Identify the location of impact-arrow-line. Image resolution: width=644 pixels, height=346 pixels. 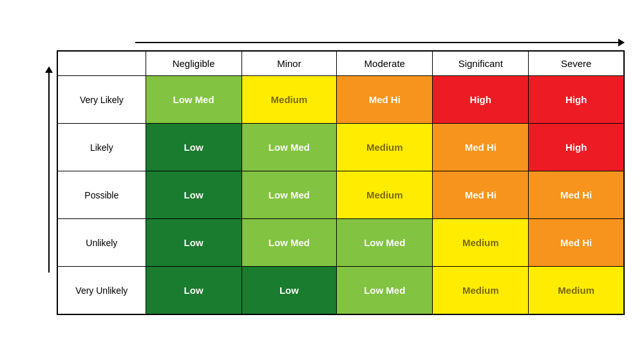
(377, 43).